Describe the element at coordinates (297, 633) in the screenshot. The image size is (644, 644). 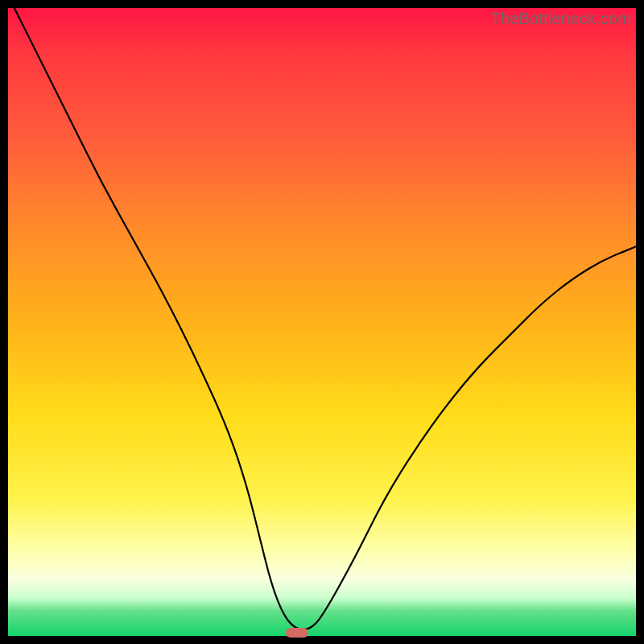
I see `minimum-marker` at that location.